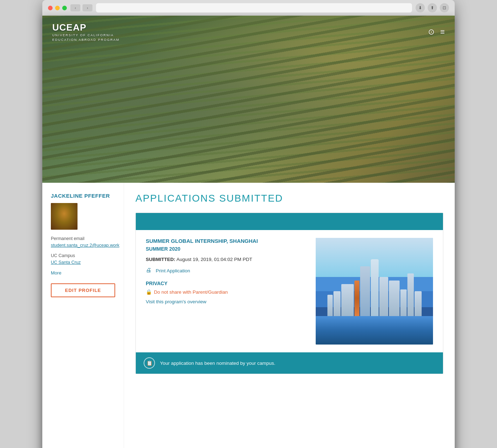  What do you see at coordinates (176, 302) in the screenshot?
I see `program-overview-link: Visit this program's overview` at bounding box center [176, 302].